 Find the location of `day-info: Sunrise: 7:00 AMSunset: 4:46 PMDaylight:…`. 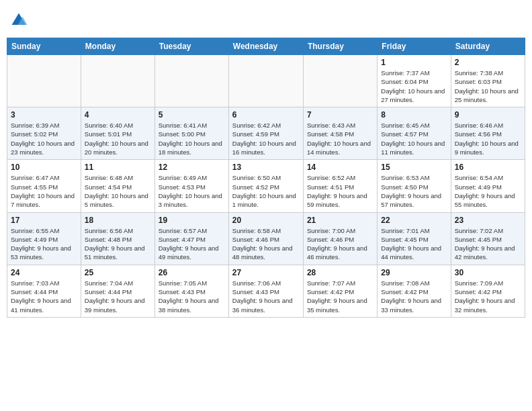

day-info: Sunrise: 7:00 AMSunset: 4:46 PMDaylight:… is located at coordinates (340, 244).